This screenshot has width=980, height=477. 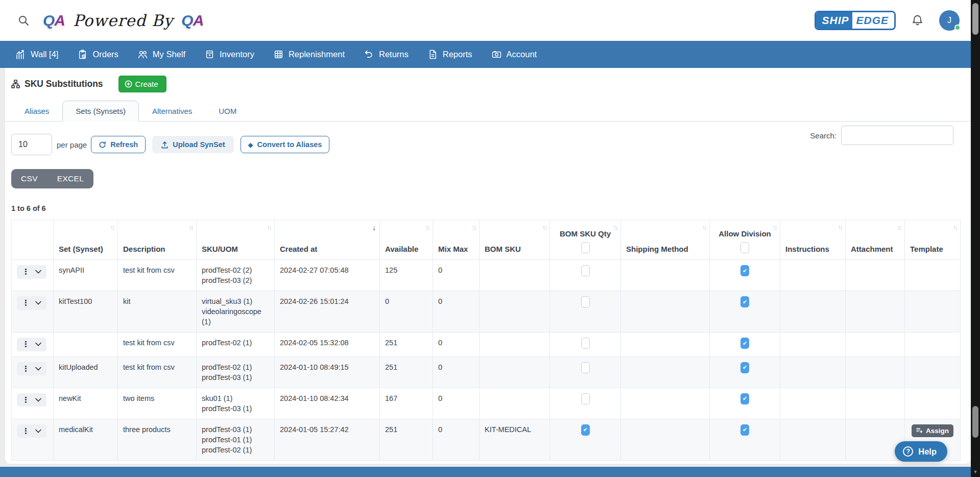 What do you see at coordinates (23, 20) in the screenshot?
I see `search-icon` at bounding box center [23, 20].